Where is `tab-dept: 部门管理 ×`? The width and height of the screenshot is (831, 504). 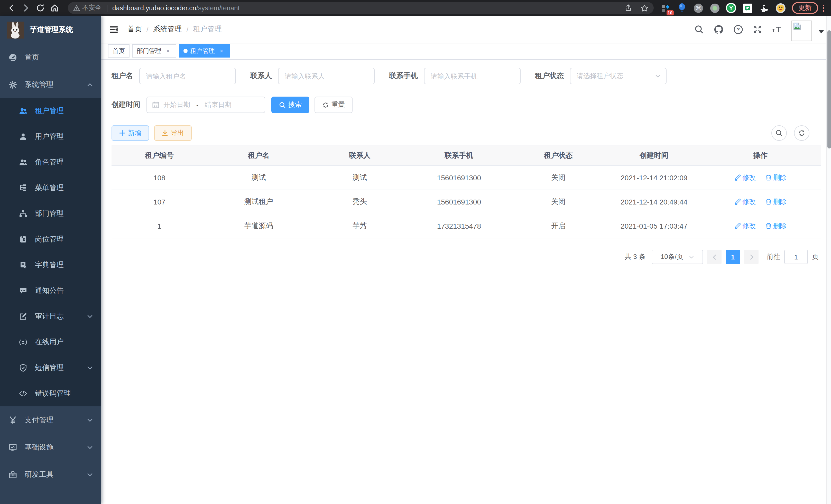
tab-dept: 部门管理 × is located at coordinates (154, 51).